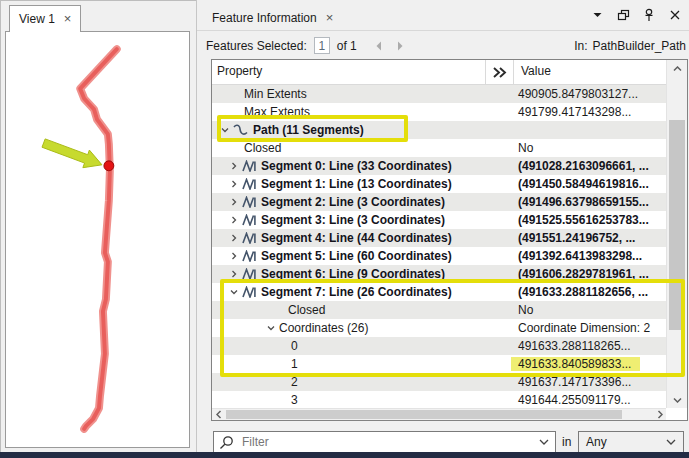  Describe the element at coordinates (439, 220) in the screenshot. I see `table-row: Segment 3: Line (3 Coordinates) (491525.…` at that location.